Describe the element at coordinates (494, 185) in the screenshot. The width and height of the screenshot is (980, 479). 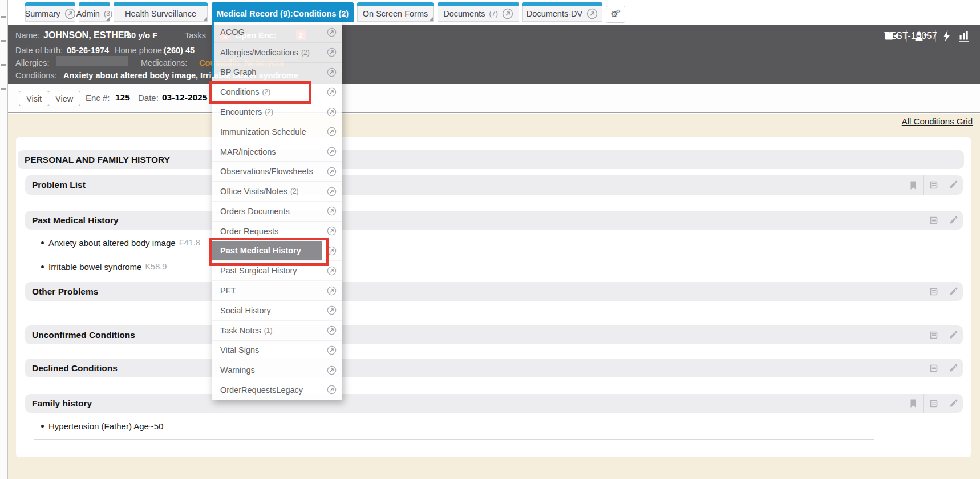
I see `section-problem-list: Problem List` at that location.